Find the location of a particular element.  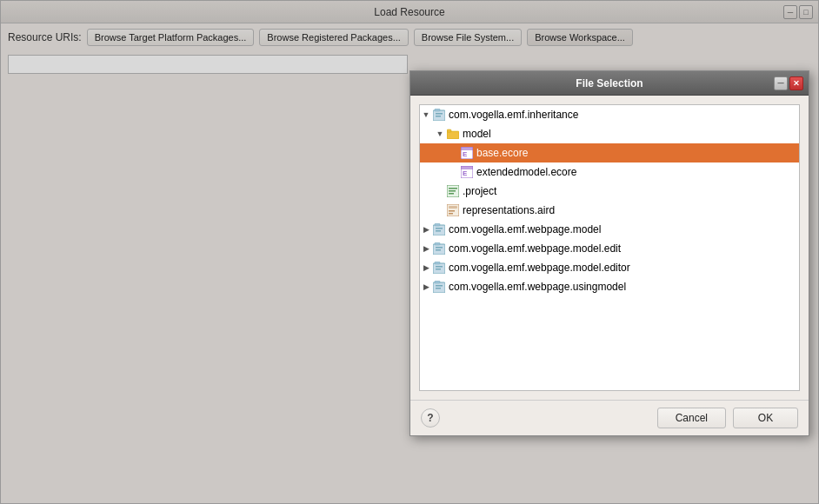

dialog-minimize-button: ─ is located at coordinates (781, 83).